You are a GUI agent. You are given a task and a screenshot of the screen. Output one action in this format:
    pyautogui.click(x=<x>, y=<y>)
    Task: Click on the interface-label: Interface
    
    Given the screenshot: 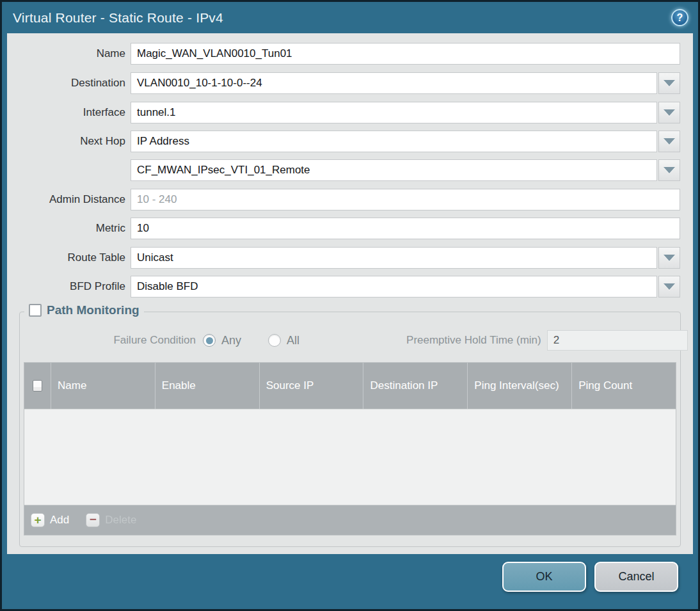 What is the action you would take?
    pyautogui.click(x=69, y=113)
    